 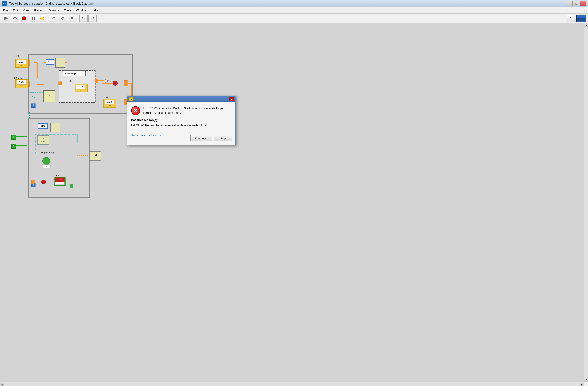 What do you see at coordinates (581, 18) in the screenshot?
I see `vi-thumbnail: 2` at bounding box center [581, 18].